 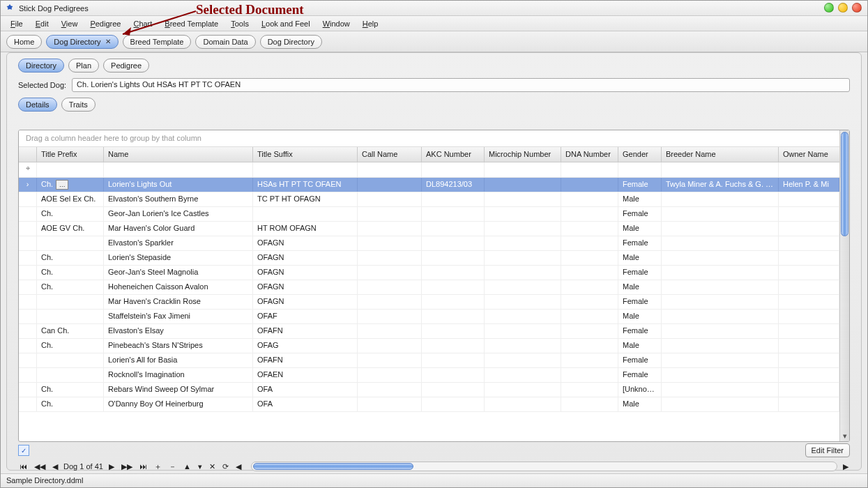 What do you see at coordinates (814, 155) in the screenshot?
I see `col-owner: Owner Name` at bounding box center [814, 155].